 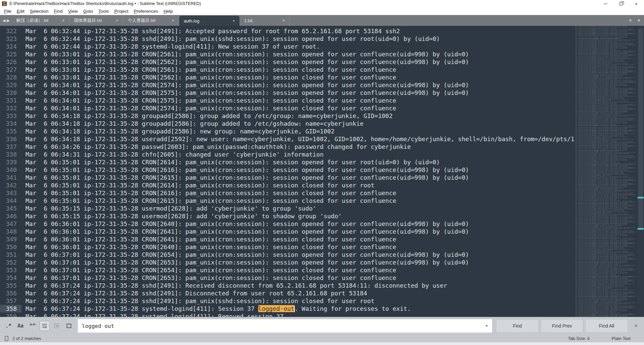 I want to click on log-line: 333Mar 6 06:34:18 ip-172-31-35-28 groupa…, so click(x=287, y=116).